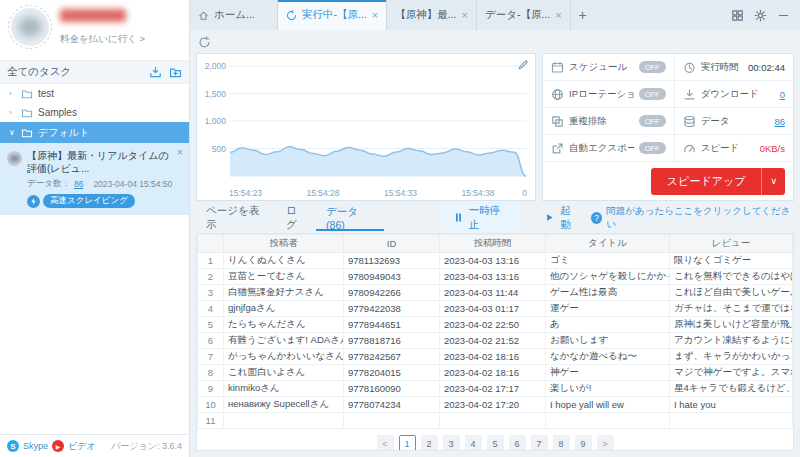 The height and width of the screenshot is (457, 800). Describe the element at coordinates (720, 148) in the screenshot. I see `stat-label: スピード` at that location.